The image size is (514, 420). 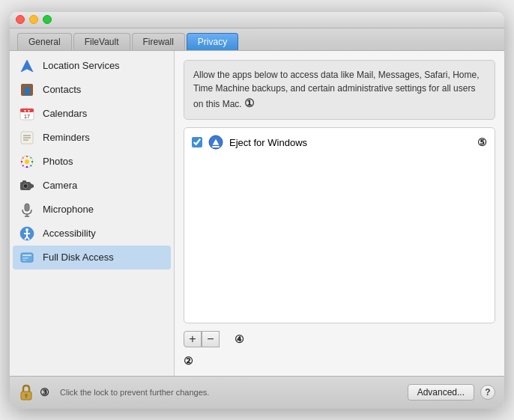 I want to click on microphone-icon, so click(x=27, y=210).